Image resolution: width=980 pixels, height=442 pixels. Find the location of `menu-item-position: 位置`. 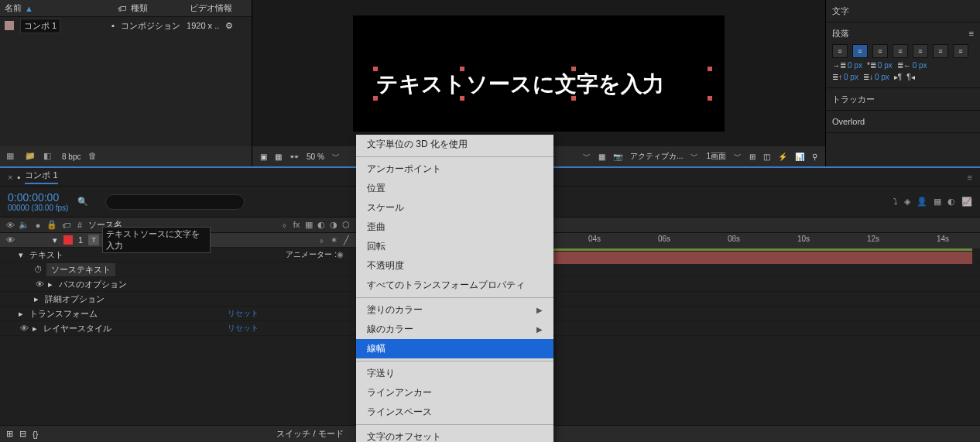

menu-item-position: 位置 is located at coordinates (455, 189).